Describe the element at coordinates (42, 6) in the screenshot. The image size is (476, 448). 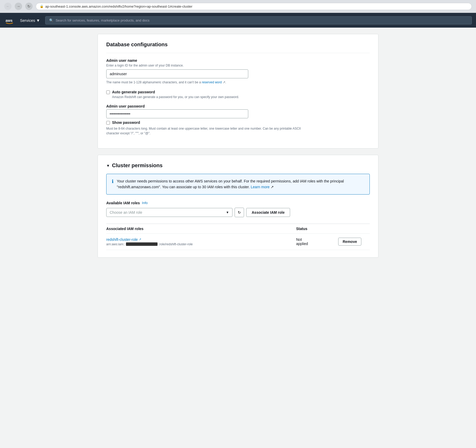
I see `lock-icon: 🔒` at that location.